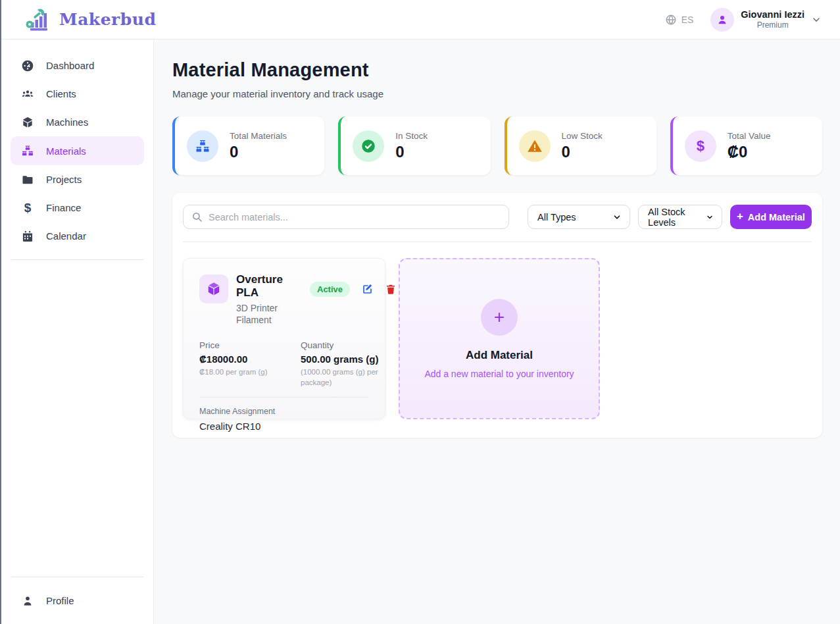 The height and width of the screenshot is (624, 840). What do you see at coordinates (679, 20) in the screenshot?
I see `language-switcher: ES` at bounding box center [679, 20].